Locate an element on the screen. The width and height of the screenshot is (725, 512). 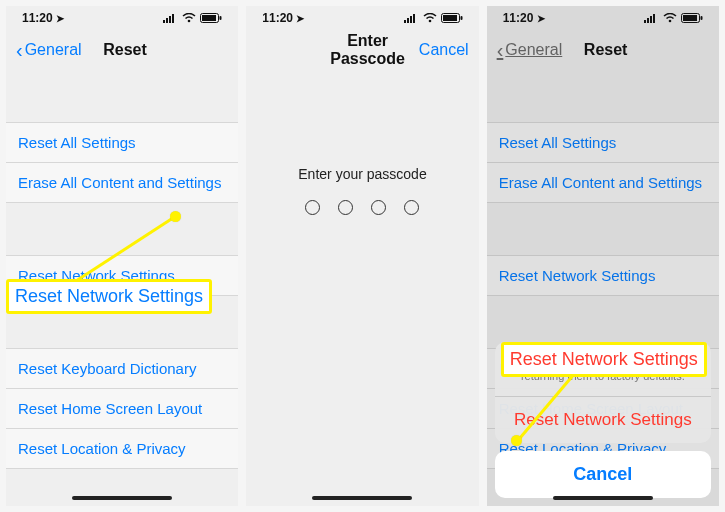
reset-keyboard-dictionary: Reset Keyboard Dictionary is located at coordinates (122, 368).